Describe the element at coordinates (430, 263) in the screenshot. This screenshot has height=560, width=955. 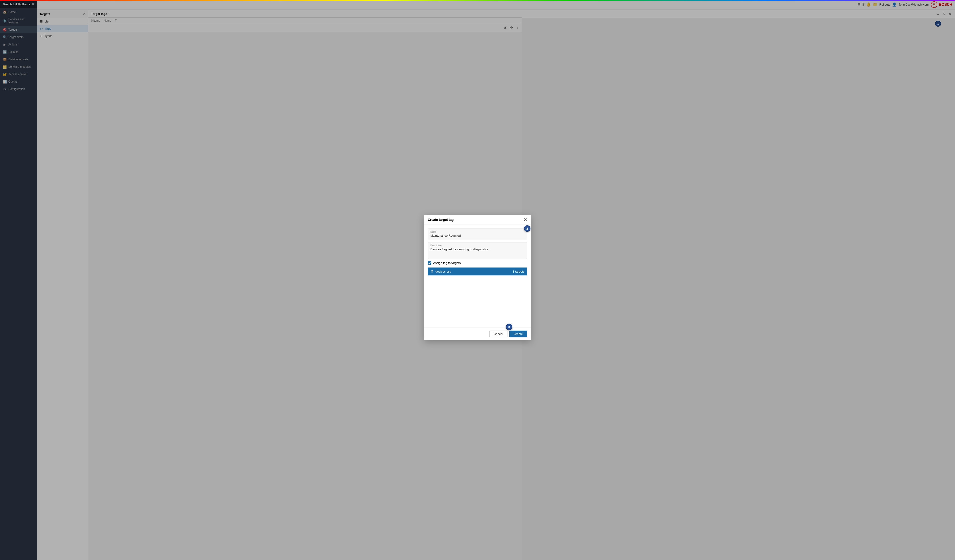
I see `assign-checkbox` at that location.